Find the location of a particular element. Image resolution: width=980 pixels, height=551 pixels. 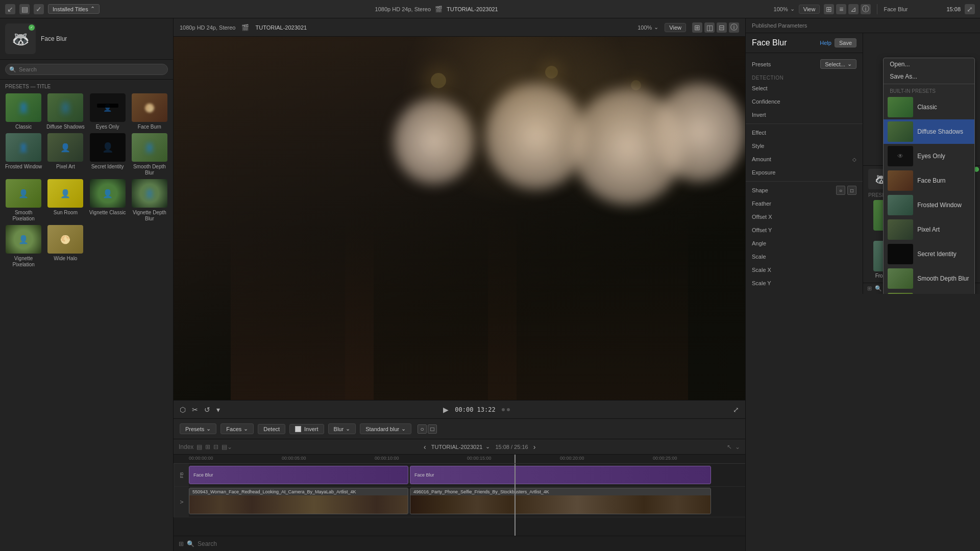

preset-wide-halo: 🌕 Wide Halo is located at coordinates (65, 246).